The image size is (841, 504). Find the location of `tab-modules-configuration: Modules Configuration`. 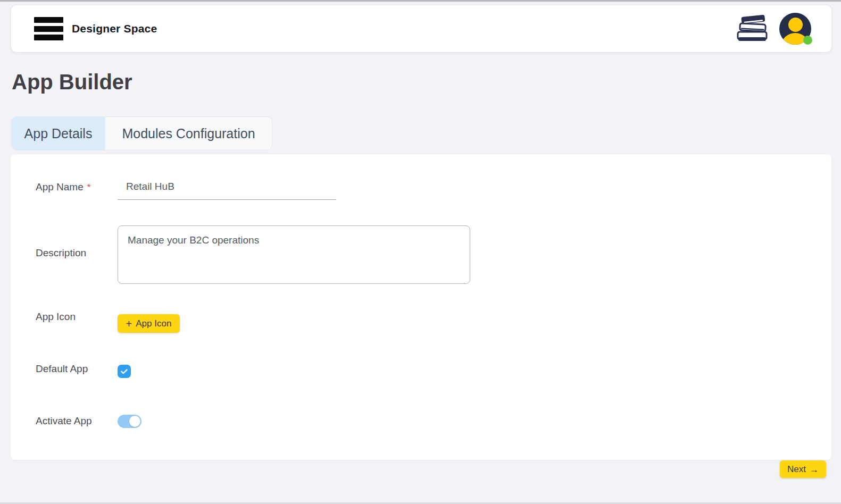

tab-modules-configuration: Modules Configuration is located at coordinates (188, 133).